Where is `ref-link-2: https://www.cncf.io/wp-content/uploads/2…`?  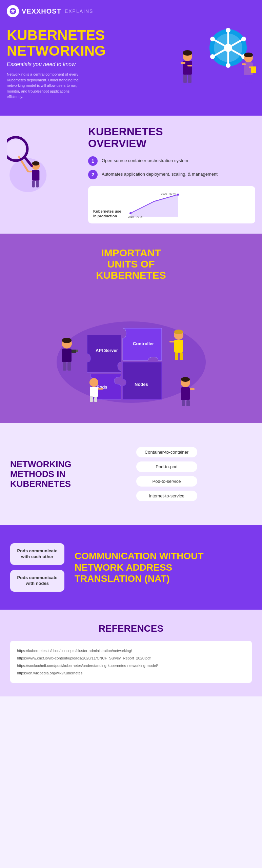
ref-link-2: https://www.cncf.io/wp-content/uploads/2… is located at coordinates (131, 658).